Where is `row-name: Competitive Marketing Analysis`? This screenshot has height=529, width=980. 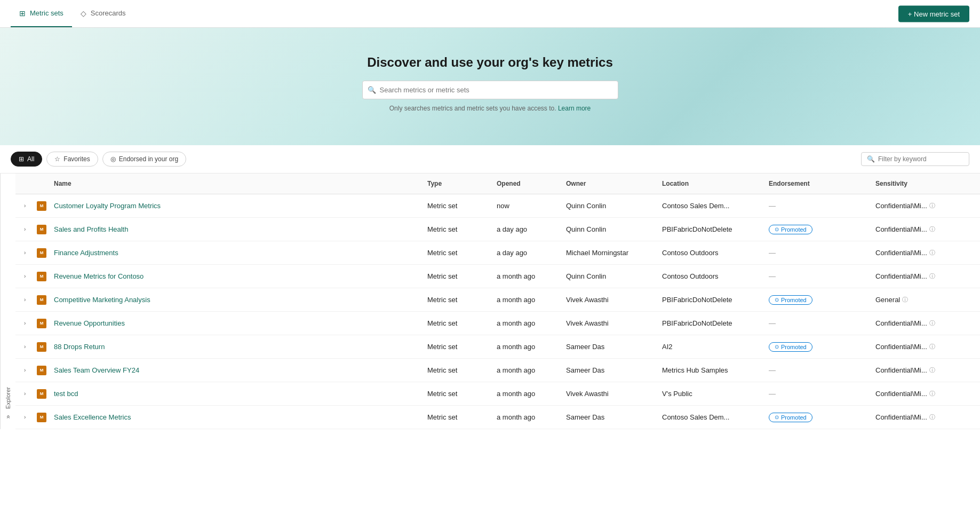
row-name: Competitive Marketing Analysis is located at coordinates (241, 300).